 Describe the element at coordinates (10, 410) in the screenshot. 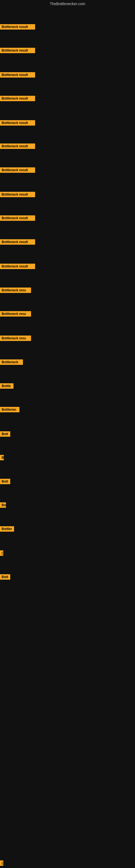

I see `bottleneck-badge-17: Bottlenec` at that location.